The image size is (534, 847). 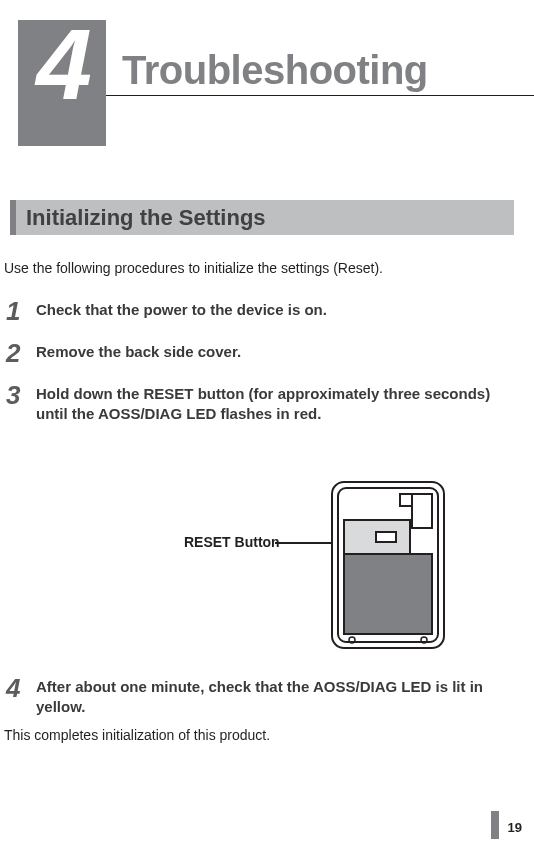 I want to click on step-number: 4, so click(x=21, y=688).